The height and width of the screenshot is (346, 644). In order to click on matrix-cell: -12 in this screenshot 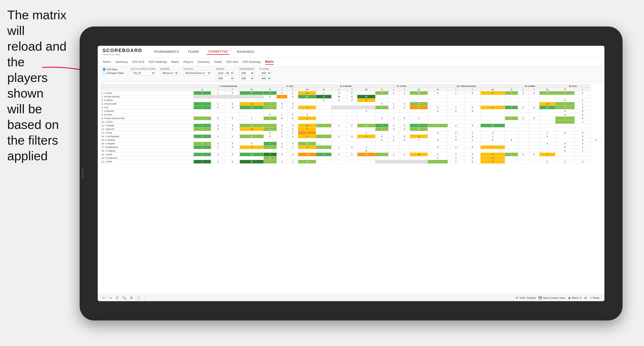, I will do `click(419, 155)`.